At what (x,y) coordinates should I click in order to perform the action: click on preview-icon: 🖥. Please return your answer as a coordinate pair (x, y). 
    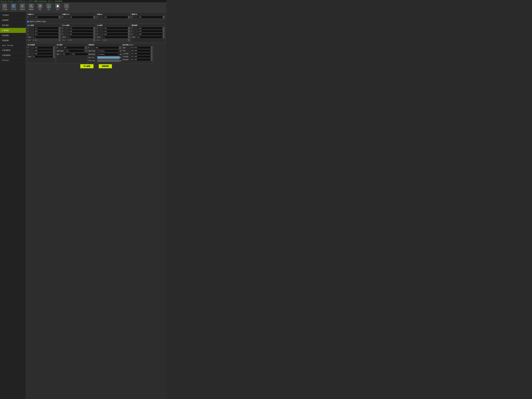
    Looking at the image, I should click on (40, 6).